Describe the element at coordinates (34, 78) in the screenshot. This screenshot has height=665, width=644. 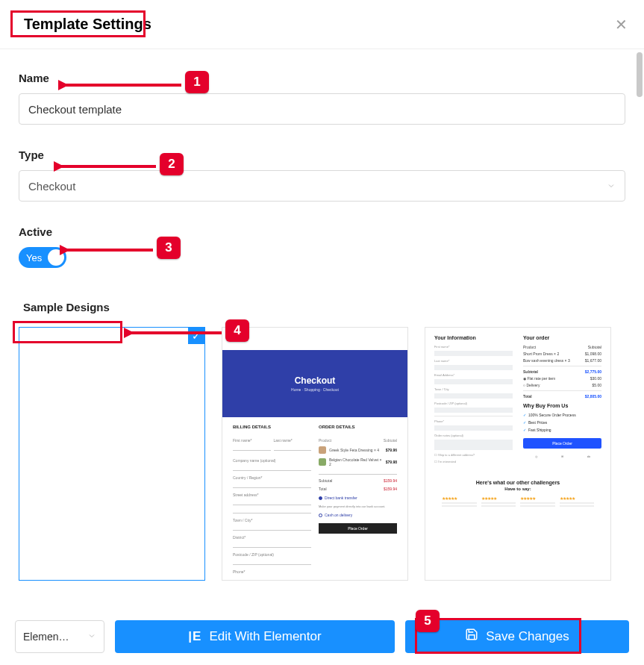
I see `name-label: Name` at that location.